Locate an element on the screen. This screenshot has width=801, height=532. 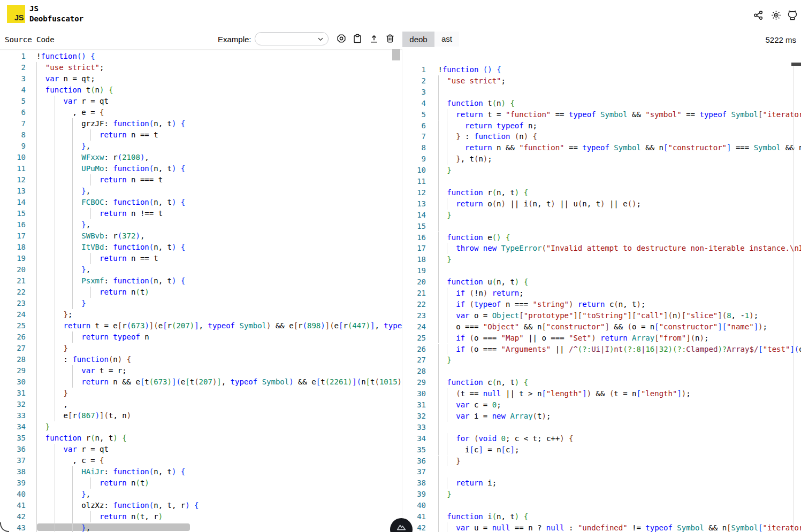
line-number: 1 is located at coordinates (13, 57).